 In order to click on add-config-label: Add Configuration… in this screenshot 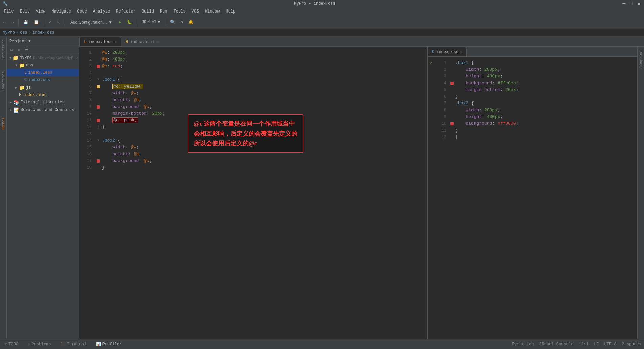, I will do `click(89, 22)`.